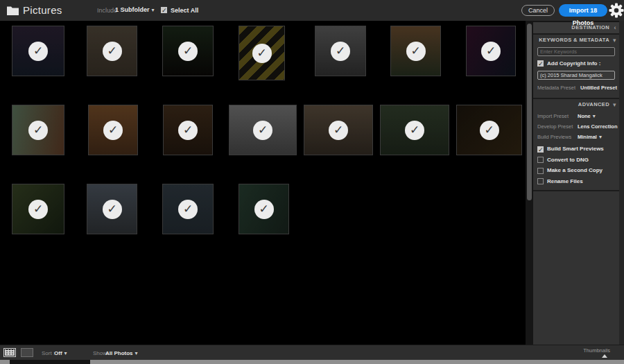  Describe the element at coordinates (578, 128) in the screenshot. I see `preset-row: Develop PresetLens Correction▾` at that location.